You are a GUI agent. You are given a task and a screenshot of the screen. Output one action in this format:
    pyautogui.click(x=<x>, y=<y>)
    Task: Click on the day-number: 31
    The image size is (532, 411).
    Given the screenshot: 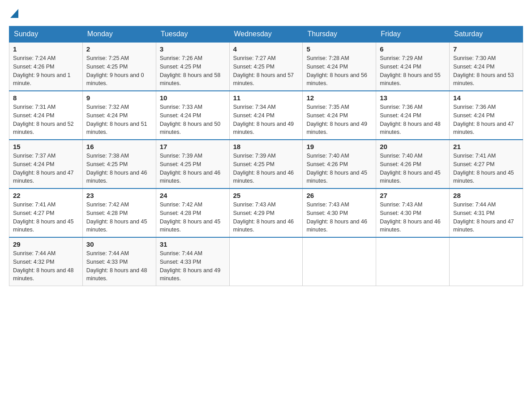 What is the action you would take?
    pyautogui.click(x=193, y=244)
    